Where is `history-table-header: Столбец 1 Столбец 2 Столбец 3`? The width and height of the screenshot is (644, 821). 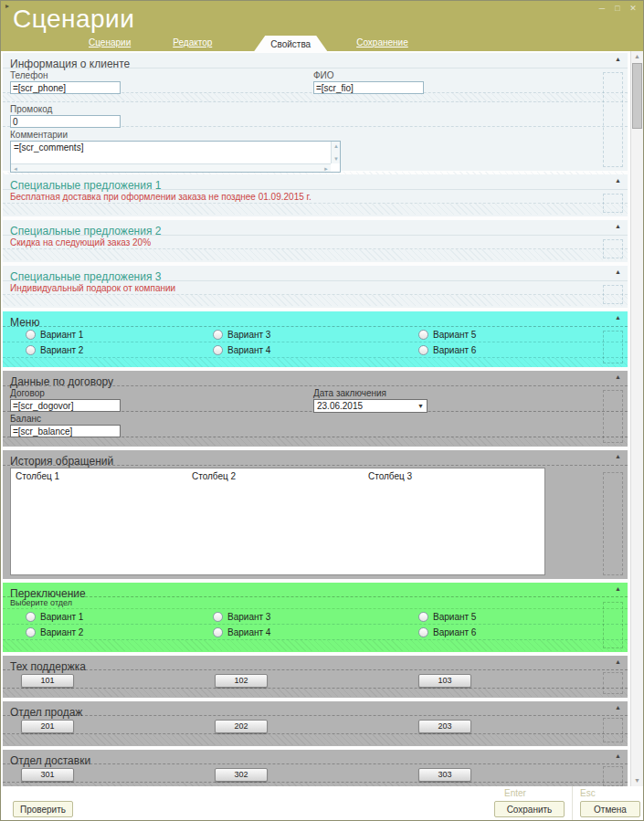
history-table-header: Столбец 1 Столбец 2 Столбец 3 is located at coordinates (278, 475).